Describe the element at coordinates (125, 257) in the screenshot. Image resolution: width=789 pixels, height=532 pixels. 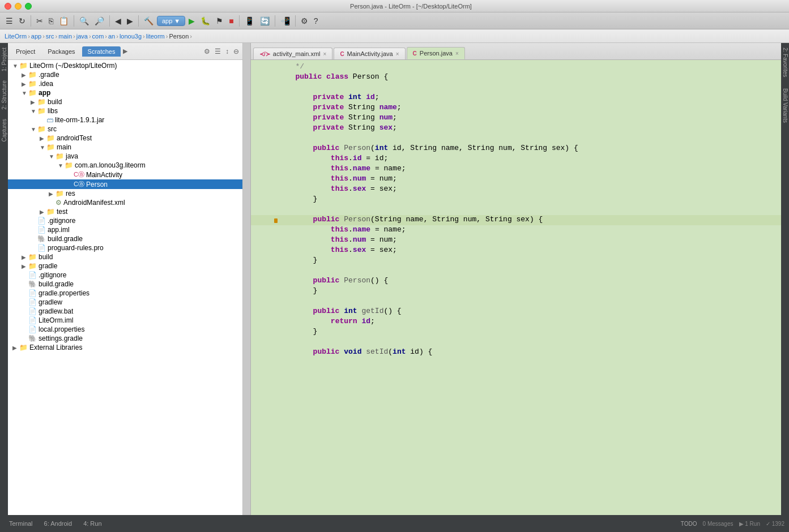
I see `tree-item-build-root: ▶ 📁 build` at that location.